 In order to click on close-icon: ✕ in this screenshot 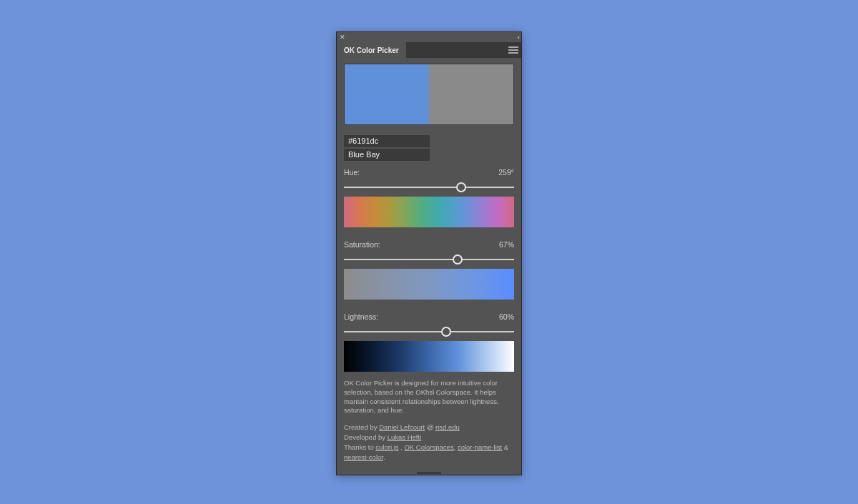, I will do `click(342, 37)`.